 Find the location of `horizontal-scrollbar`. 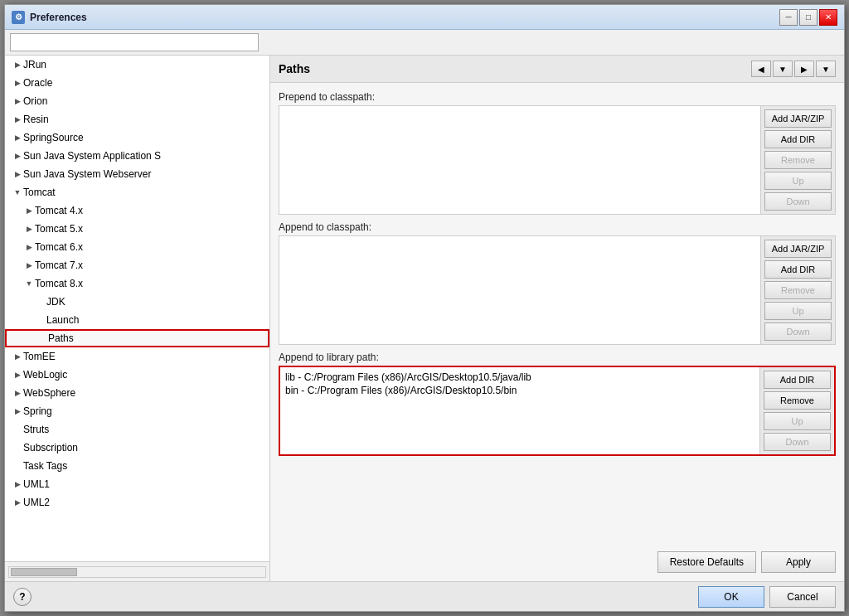

horizontal-scrollbar is located at coordinates (138, 572).